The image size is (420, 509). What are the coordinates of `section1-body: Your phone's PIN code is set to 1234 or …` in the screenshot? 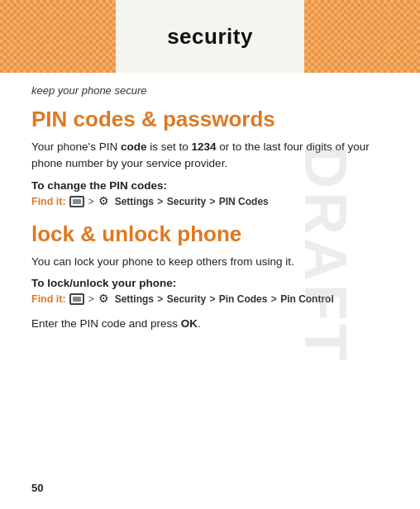 It's located at (210, 155).